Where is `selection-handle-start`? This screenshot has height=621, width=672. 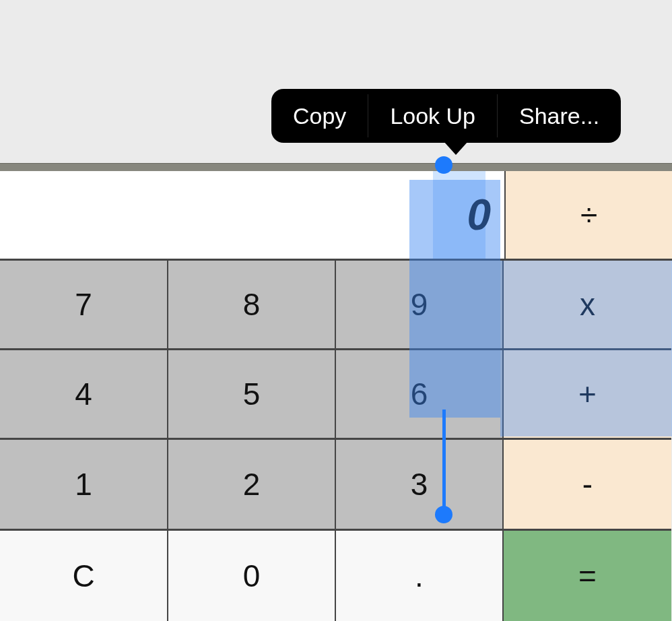 selection-handle-start is located at coordinates (444, 165).